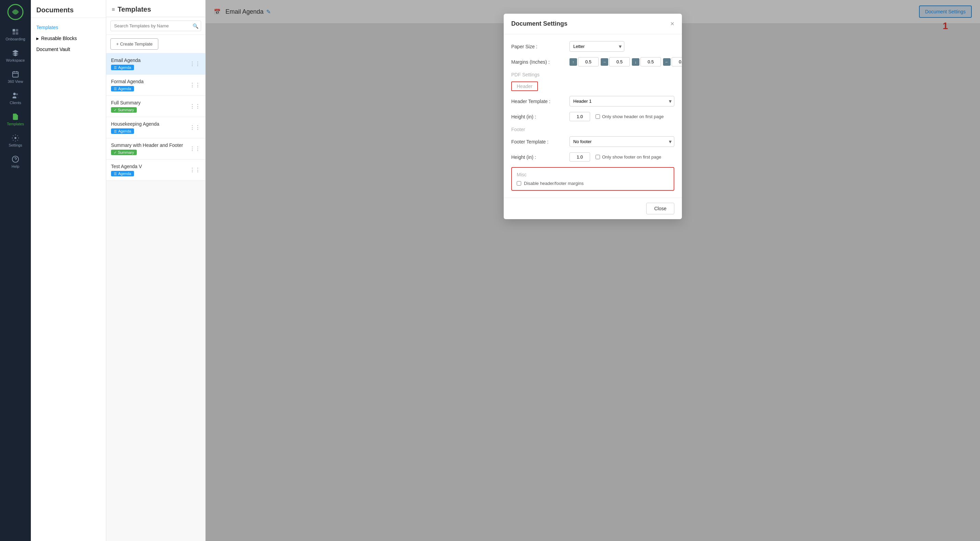 The width and height of the screenshot is (980, 541). What do you see at coordinates (673, 62) in the screenshot?
I see `margin-left-group: ←` at bounding box center [673, 62].